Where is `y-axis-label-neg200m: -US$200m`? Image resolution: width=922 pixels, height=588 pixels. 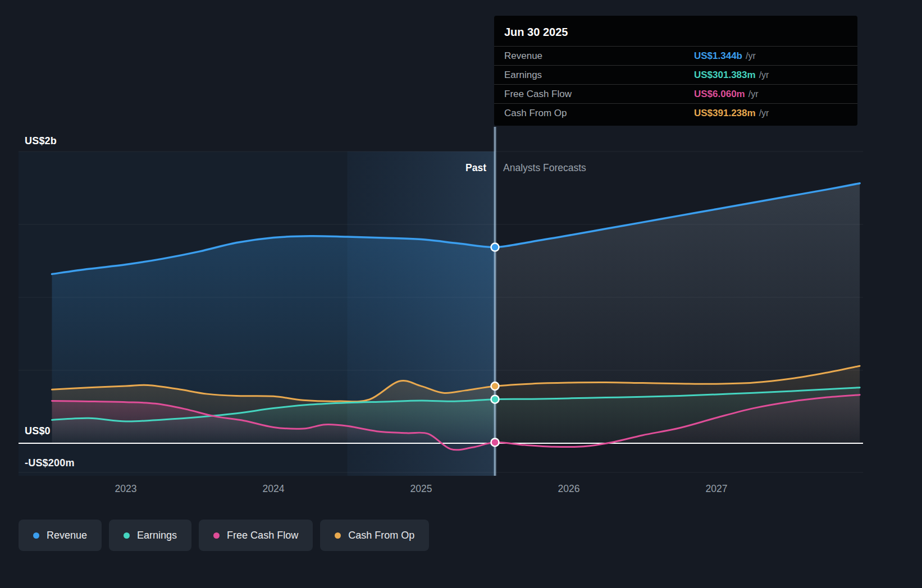 y-axis-label-neg200m: -US$200m is located at coordinates (49, 463).